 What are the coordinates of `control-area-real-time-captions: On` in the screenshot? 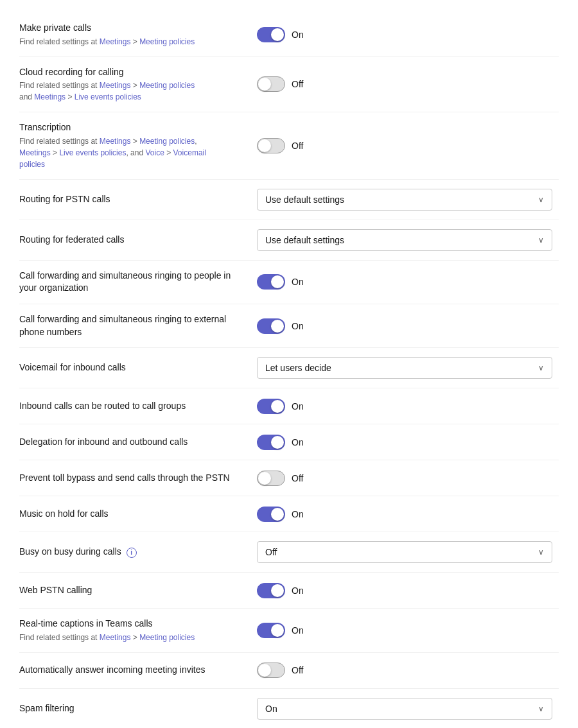 It's located at (408, 630).